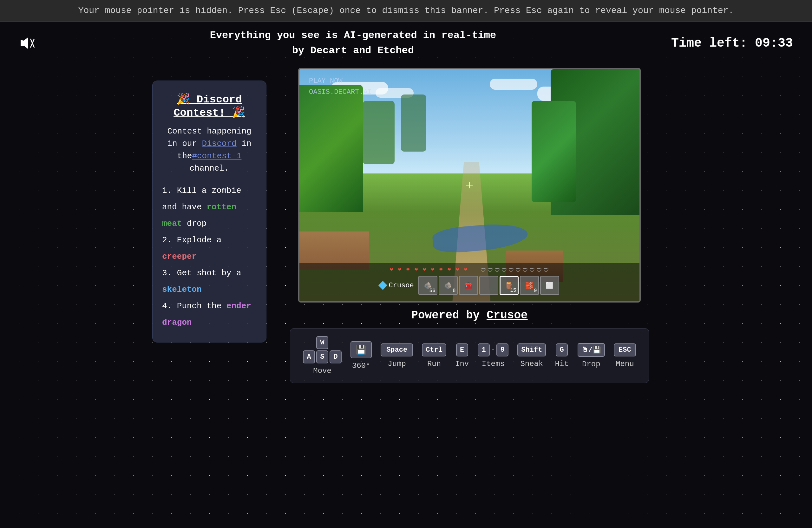 The image size is (812, 528). I want to click on drop-key: 🖱/💾, so click(591, 350).